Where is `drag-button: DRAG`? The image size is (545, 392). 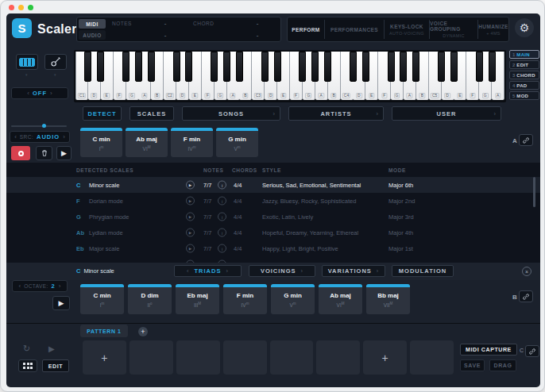 drag-button: DRAG is located at coordinates (503, 365).